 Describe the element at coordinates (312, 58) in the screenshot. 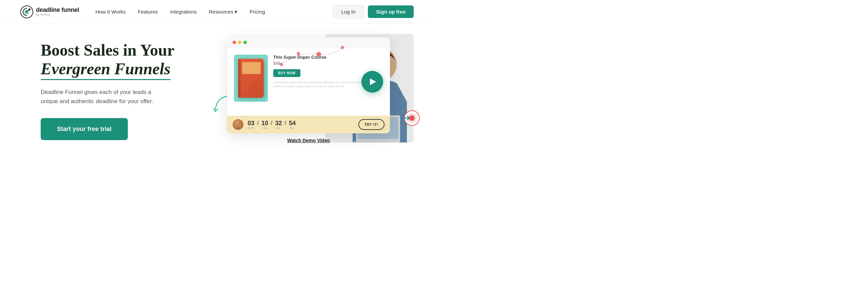

I see `red-dots-decoration` at that location.